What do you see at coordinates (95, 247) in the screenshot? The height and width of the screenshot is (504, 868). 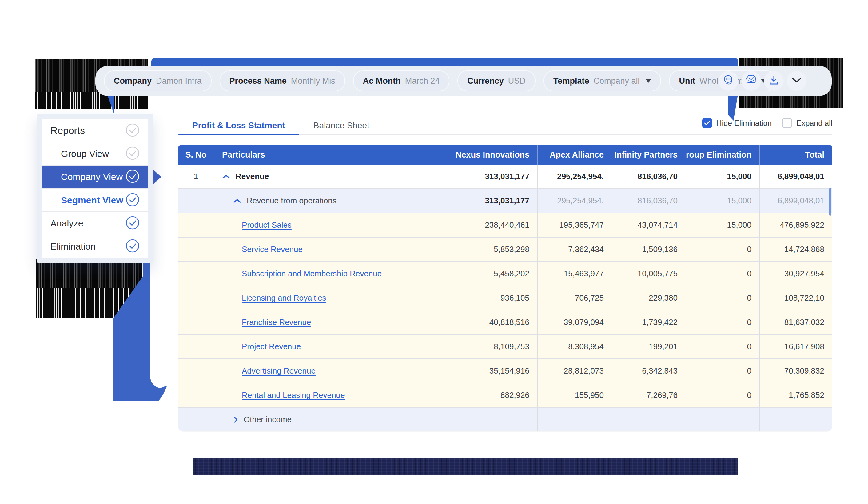 I see `sidebar-item-elimination: Elimination` at bounding box center [95, 247].